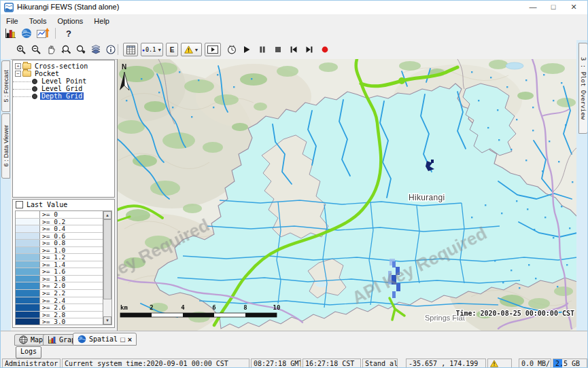 The height and width of the screenshot is (368, 588). Describe the element at coordinates (247, 50) in the screenshot. I see `play-button` at that location.